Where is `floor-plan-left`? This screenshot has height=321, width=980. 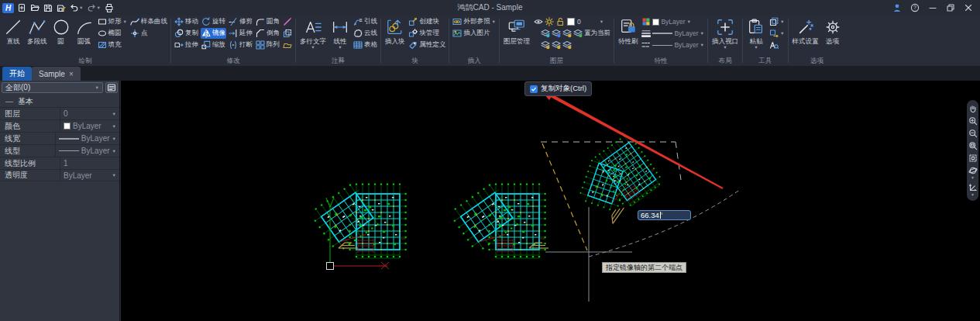
floor-plan-left is located at coordinates (358, 220).